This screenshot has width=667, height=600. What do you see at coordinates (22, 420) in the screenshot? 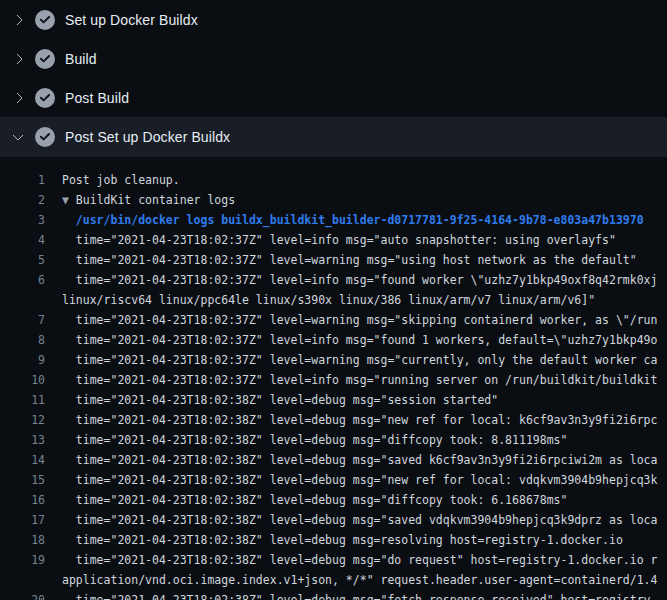
I see `line-number: 12` at bounding box center [22, 420].